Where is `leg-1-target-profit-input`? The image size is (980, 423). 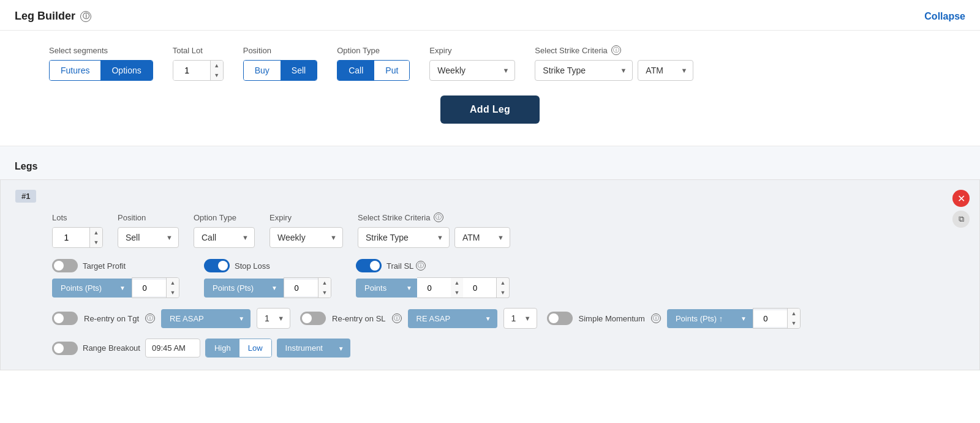
leg-1-target-profit-input is located at coordinates (149, 288).